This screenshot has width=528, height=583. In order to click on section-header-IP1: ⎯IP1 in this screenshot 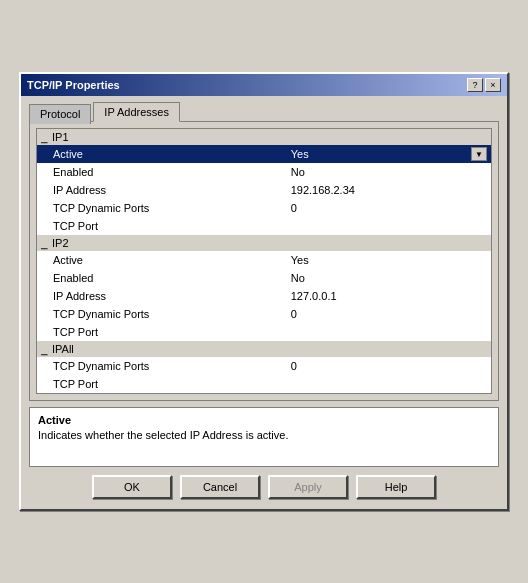, I will do `click(264, 137)`.